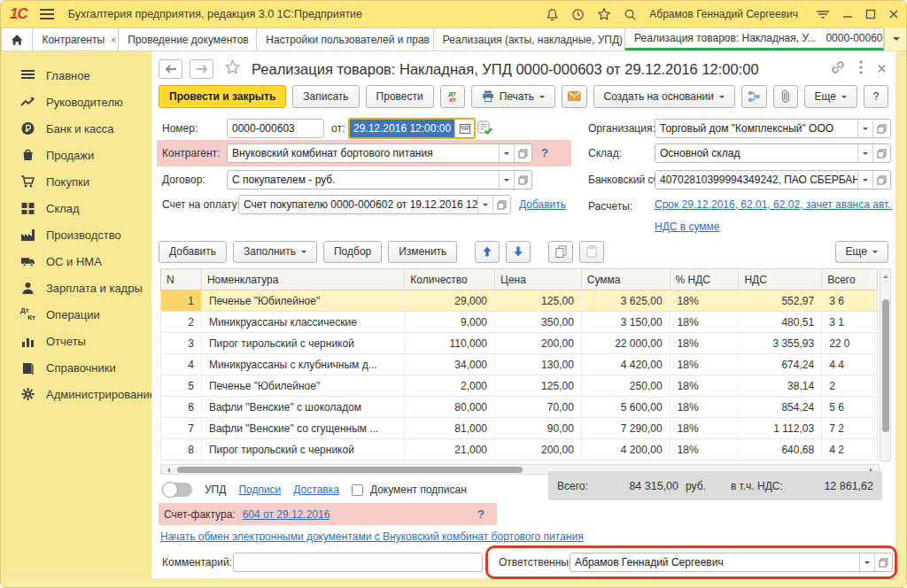 This screenshot has width=907, height=588. Describe the element at coordinates (76, 235) in the screenshot. I see `sidebar-item-production: Производство` at that location.